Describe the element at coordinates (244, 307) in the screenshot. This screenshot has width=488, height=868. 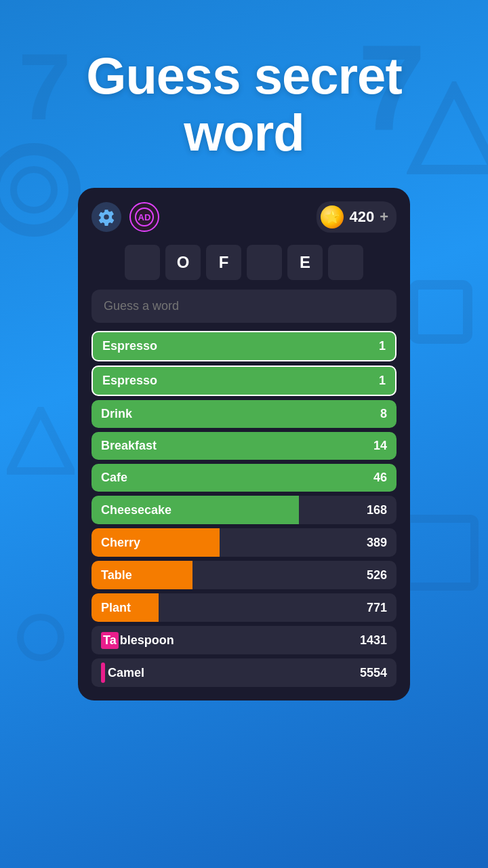
I see `guess-input` at that location.